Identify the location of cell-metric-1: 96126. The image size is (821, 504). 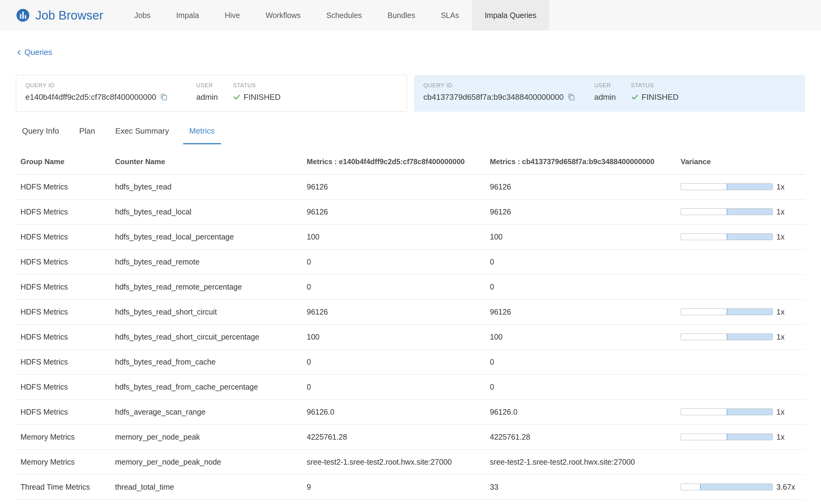
(393, 212).